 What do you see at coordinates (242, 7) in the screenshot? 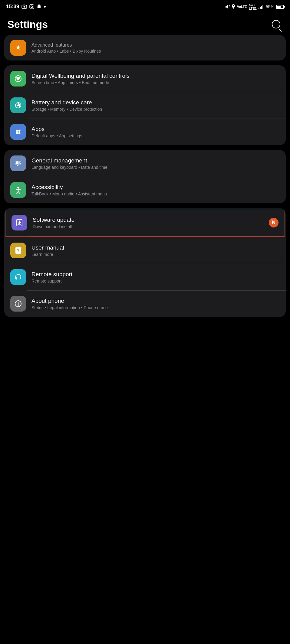
I see `volte-indicator: VoLTE` at bounding box center [242, 7].